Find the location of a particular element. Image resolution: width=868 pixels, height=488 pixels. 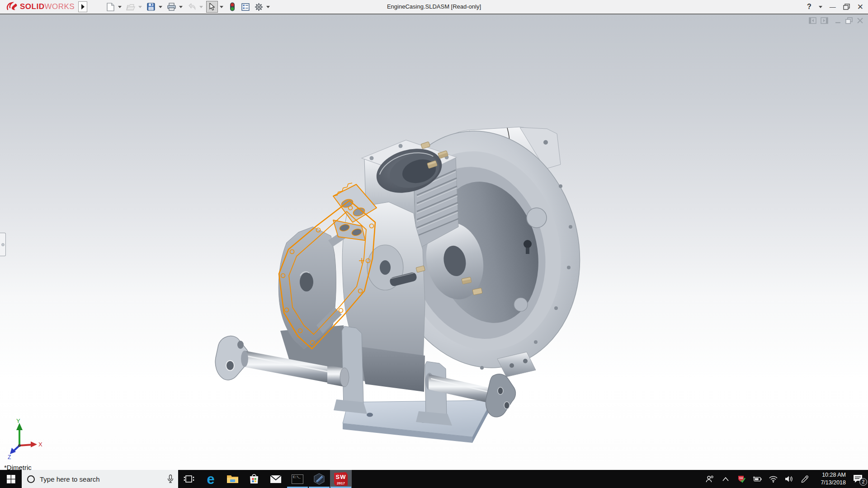

collapse-panel-right-icon is located at coordinates (825, 21).